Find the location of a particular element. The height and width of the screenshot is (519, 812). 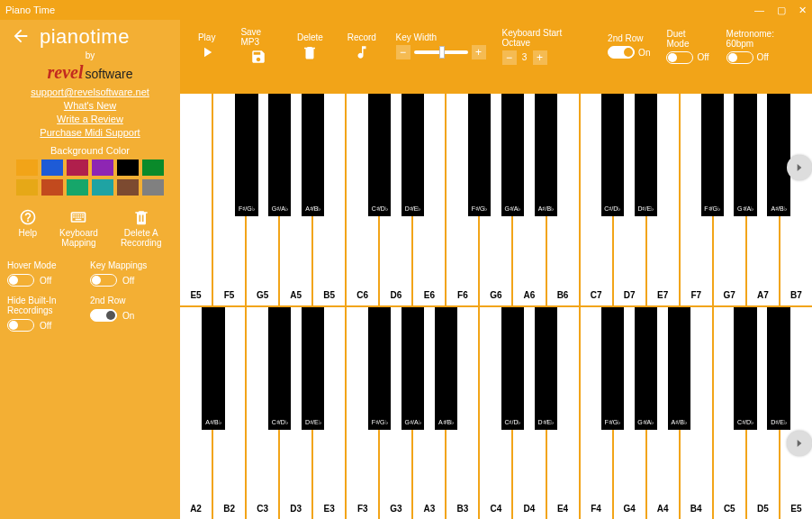

key-width-slider is located at coordinates (441, 52).